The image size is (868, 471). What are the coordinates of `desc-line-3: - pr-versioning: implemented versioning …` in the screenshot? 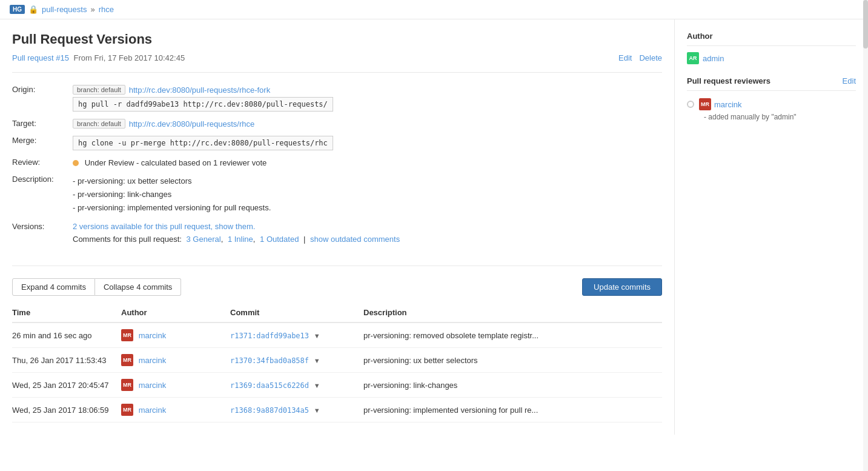 It's located at (367, 208).